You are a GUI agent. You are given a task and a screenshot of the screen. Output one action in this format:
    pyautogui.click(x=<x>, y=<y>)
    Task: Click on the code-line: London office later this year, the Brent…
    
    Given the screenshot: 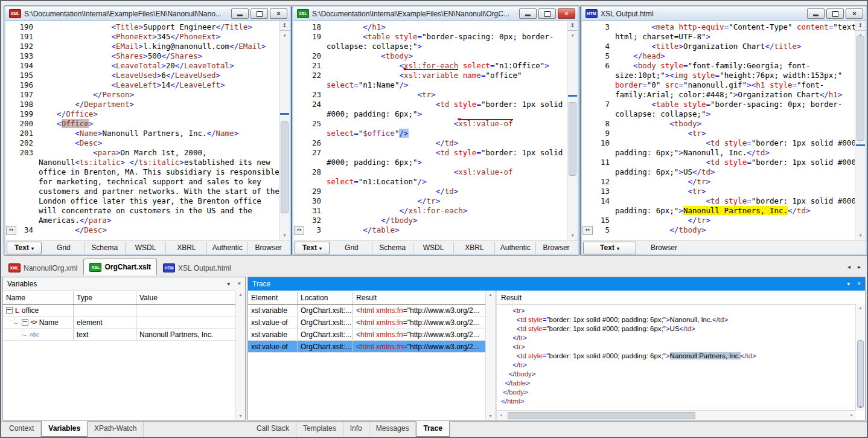 What is the action you would take?
    pyautogui.click(x=142, y=201)
    